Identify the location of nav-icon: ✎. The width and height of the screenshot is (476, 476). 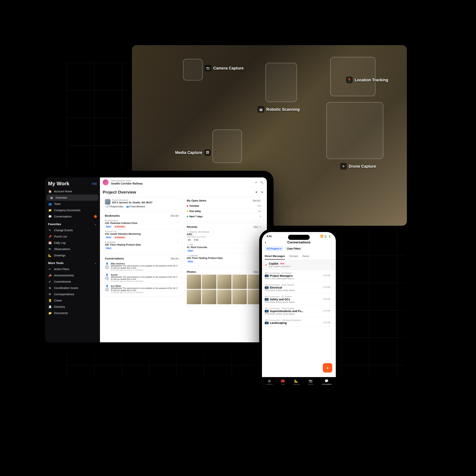
(50, 230).